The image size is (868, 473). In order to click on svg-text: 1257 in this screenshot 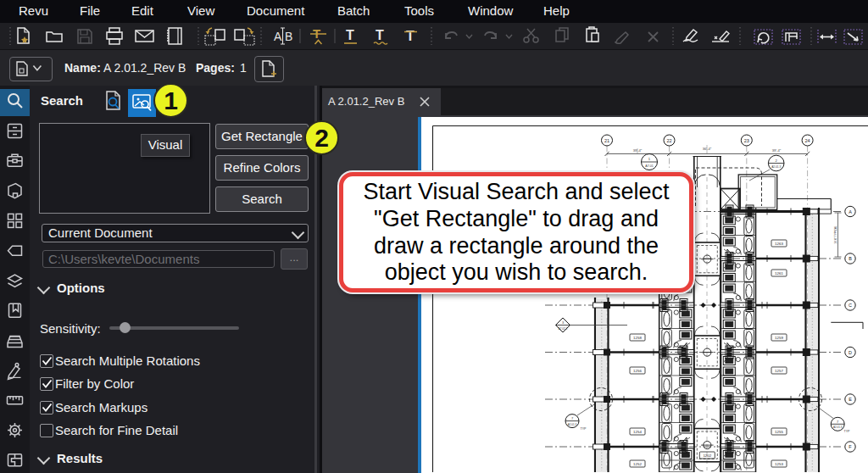, I will do `click(779, 371)`.